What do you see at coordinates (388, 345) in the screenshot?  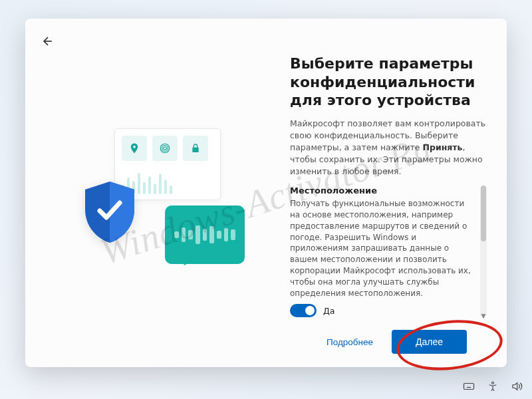 I see `dialog-footer: Подробнее Далее` at bounding box center [388, 345].